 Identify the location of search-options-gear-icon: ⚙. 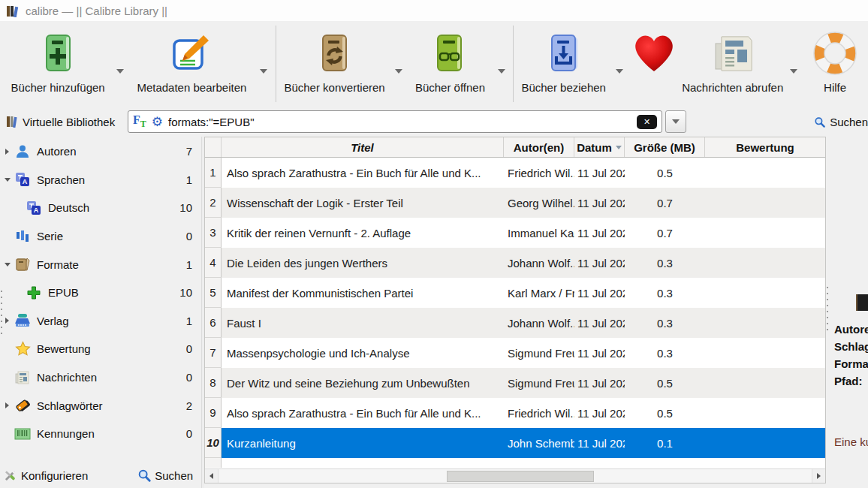
(158, 122).